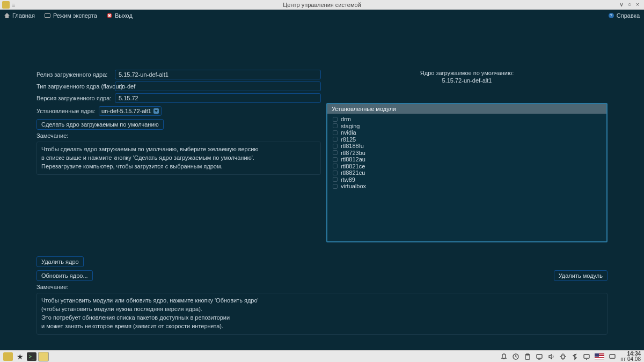  I want to click on taskbar-favorites-icon: ★, so click(20, 357).